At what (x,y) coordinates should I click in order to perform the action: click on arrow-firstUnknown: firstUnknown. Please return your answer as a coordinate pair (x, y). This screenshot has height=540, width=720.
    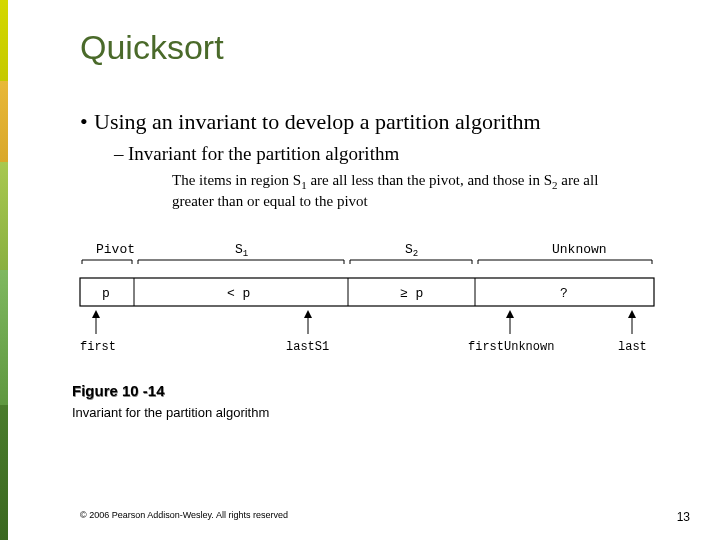
    Looking at the image, I should click on (511, 332).